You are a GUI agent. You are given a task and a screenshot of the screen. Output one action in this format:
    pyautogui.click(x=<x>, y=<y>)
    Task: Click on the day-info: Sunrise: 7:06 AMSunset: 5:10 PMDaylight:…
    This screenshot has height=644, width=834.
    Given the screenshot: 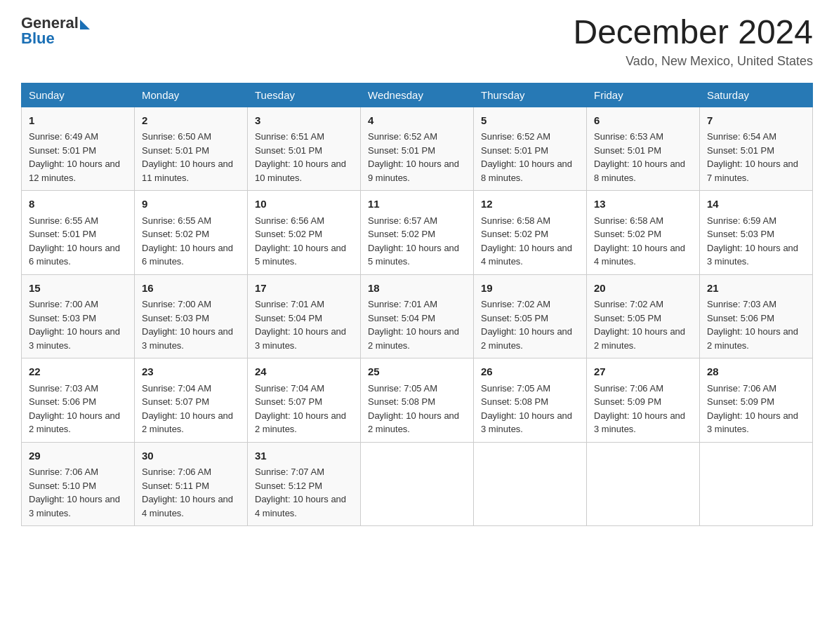 What is the action you would take?
    pyautogui.click(x=78, y=492)
    